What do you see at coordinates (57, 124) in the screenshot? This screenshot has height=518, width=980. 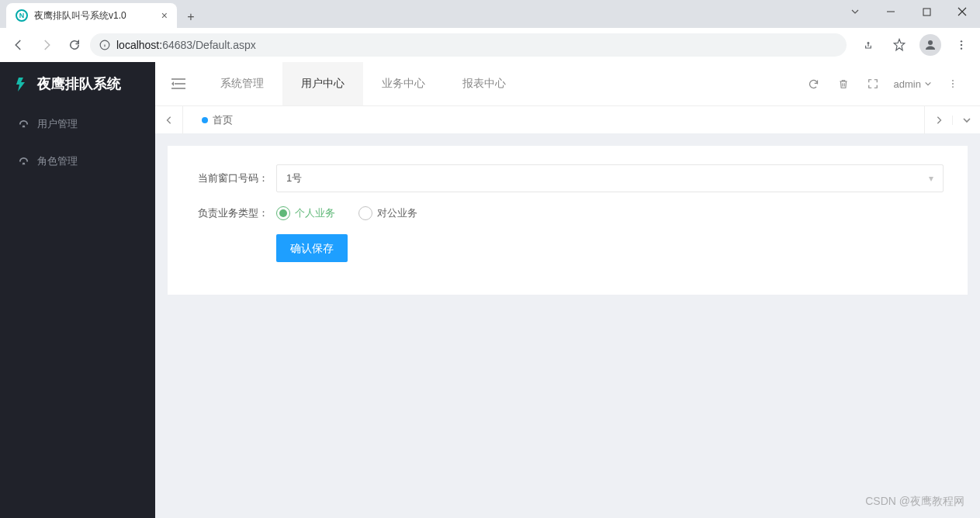 I see `sidebar-item-label: 用户管理` at bounding box center [57, 124].